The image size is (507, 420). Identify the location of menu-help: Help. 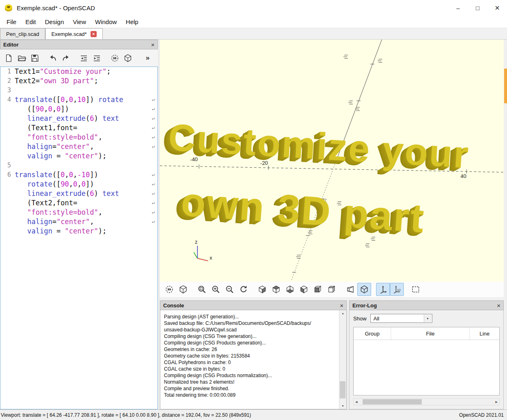
(132, 22).